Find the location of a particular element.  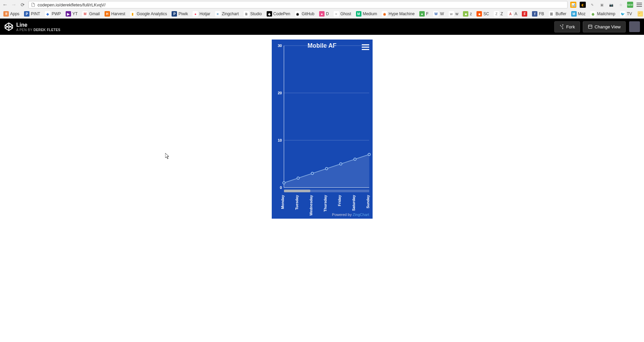

bookmark-item: ⠿Apps is located at coordinates (12, 14).